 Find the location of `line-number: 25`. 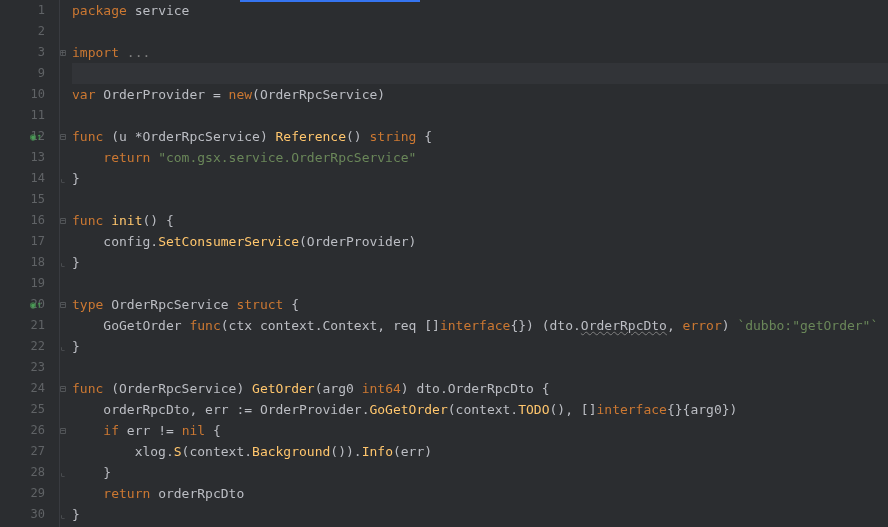

line-number: 25 is located at coordinates (30, 410).